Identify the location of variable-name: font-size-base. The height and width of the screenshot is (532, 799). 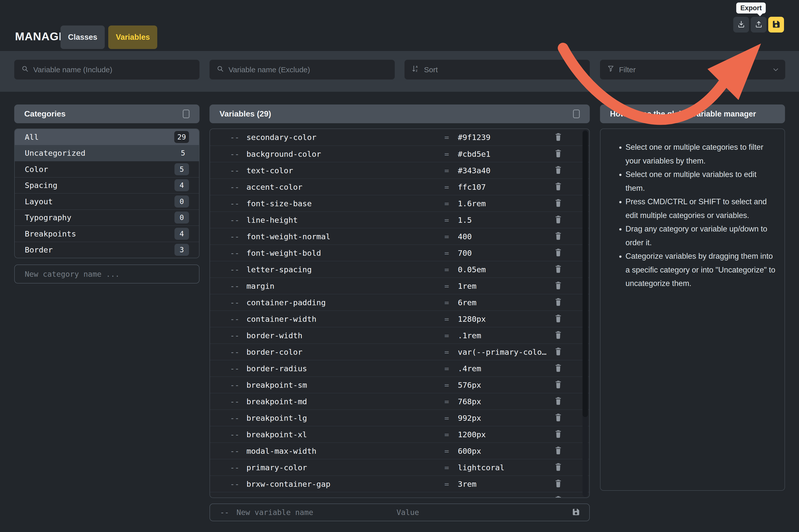
(345, 204).